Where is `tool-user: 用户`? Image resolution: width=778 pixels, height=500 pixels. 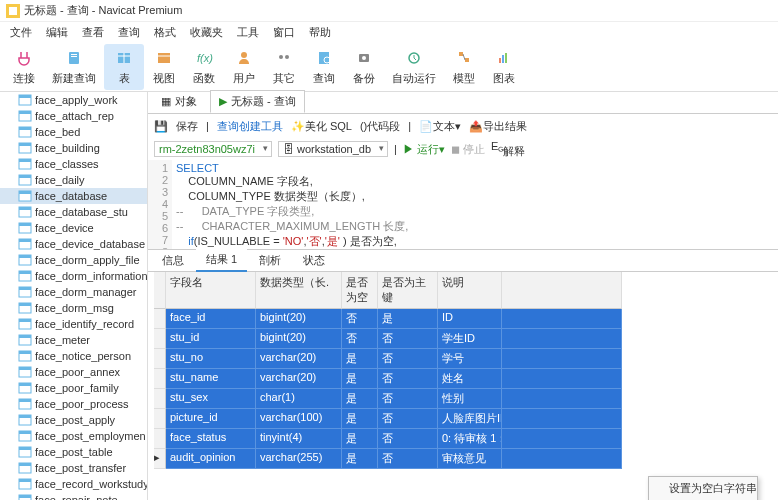 tool-user: 用户 is located at coordinates (244, 67).